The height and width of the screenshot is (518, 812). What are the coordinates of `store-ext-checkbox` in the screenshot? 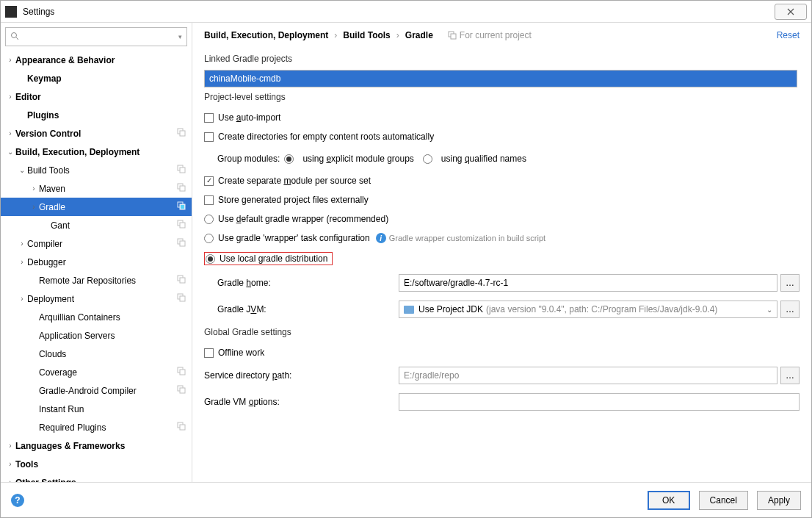 It's located at (209, 200).